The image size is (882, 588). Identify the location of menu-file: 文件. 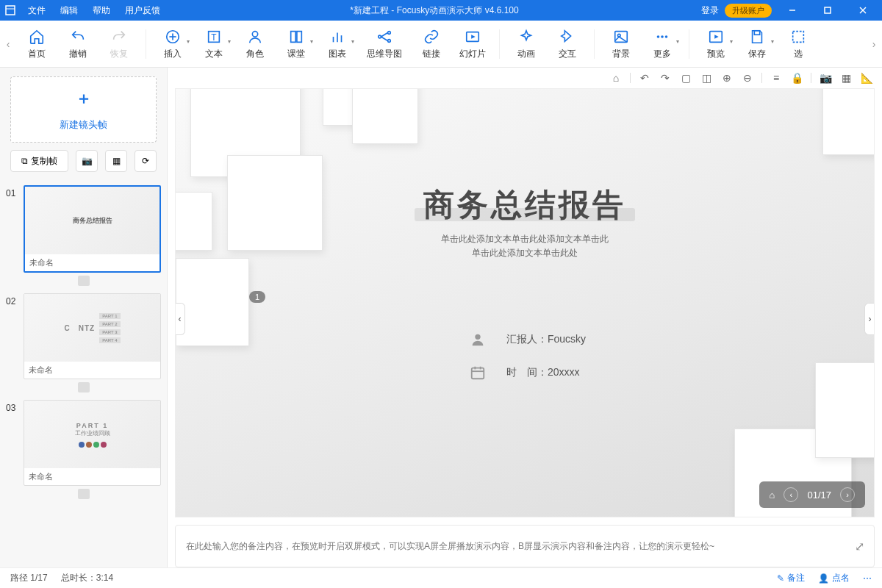
(37, 10).